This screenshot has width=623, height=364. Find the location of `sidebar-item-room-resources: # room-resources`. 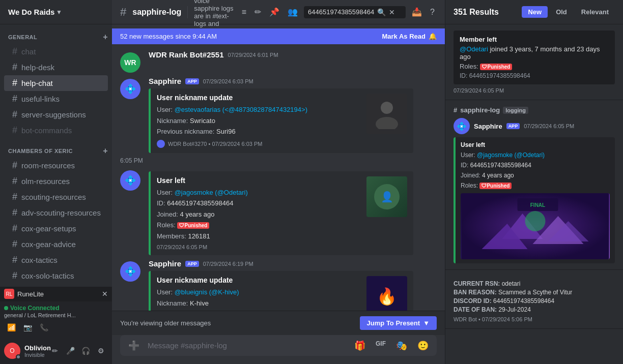

sidebar-item-room-resources: # room-resources is located at coordinates (56, 166).